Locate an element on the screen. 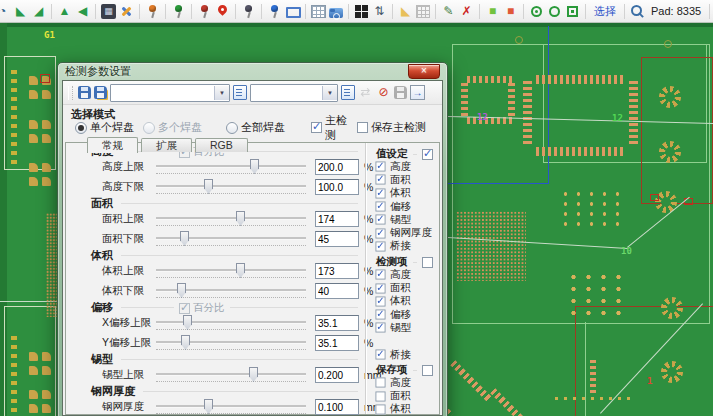  tab-extended: 扩展 is located at coordinates (166, 145).